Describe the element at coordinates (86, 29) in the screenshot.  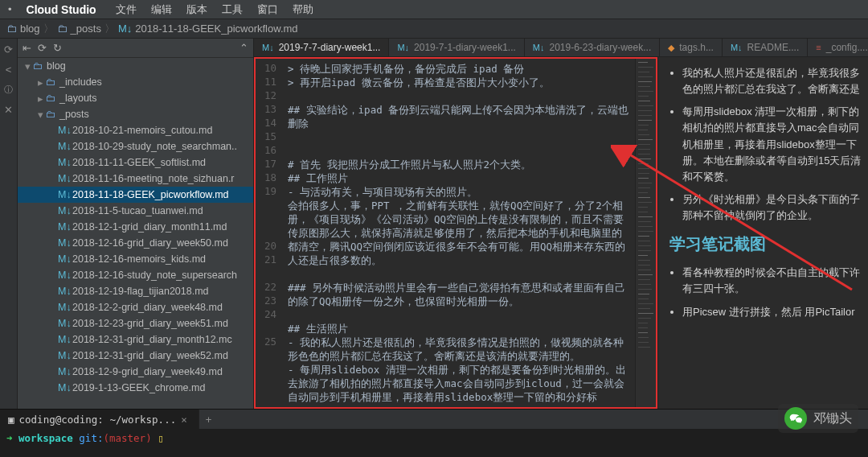
I see `crumb-2: _posts` at that location.